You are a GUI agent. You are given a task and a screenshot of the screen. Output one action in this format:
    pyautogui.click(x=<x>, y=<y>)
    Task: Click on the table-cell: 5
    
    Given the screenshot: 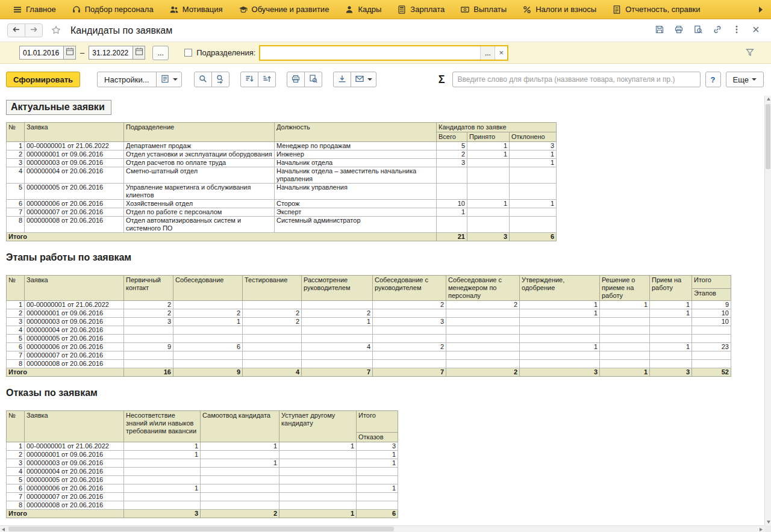 What is the action you would take?
    pyautogui.click(x=16, y=480)
    